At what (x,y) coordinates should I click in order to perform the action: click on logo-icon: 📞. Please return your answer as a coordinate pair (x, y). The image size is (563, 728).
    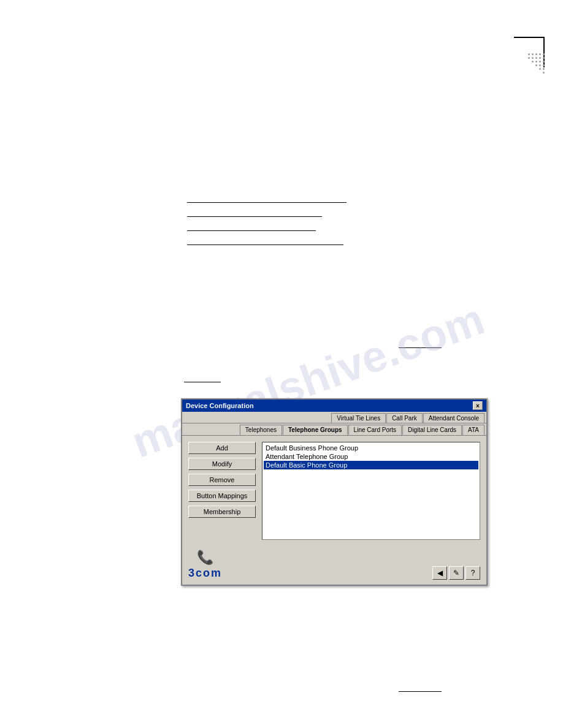
    Looking at the image, I should click on (205, 558).